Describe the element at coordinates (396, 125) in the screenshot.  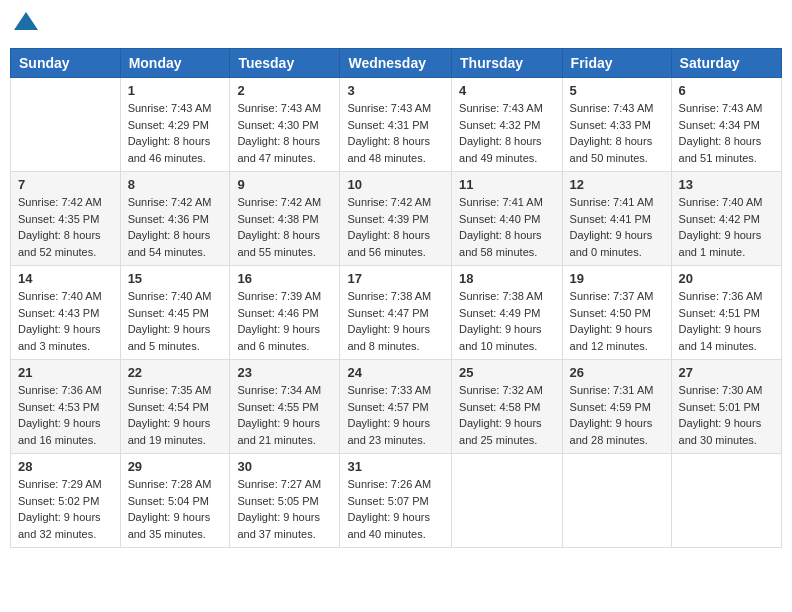
I see `week-row-1: 1Sunrise: 7:43 AMSunset: 4:29 PMDaylight…` at that location.